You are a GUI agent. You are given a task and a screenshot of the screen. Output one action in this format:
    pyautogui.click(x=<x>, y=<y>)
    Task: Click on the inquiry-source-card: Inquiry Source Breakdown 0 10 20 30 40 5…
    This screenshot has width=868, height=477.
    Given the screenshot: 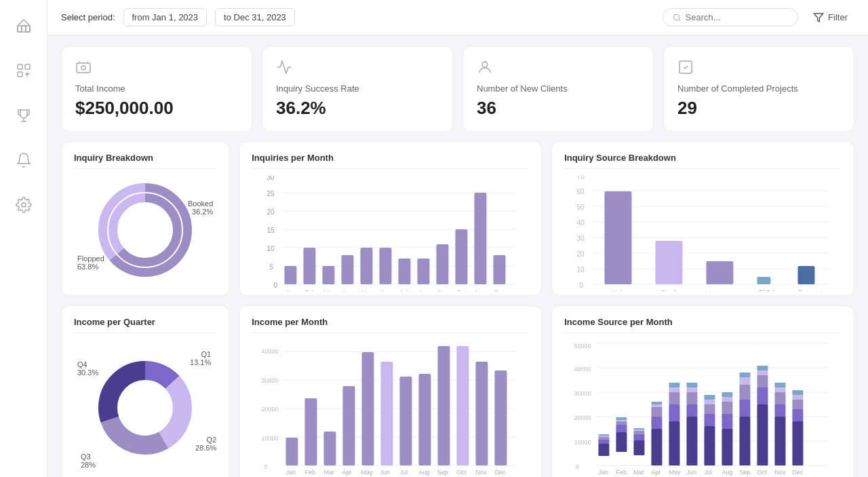 What is the action you would take?
    pyautogui.click(x=703, y=218)
    